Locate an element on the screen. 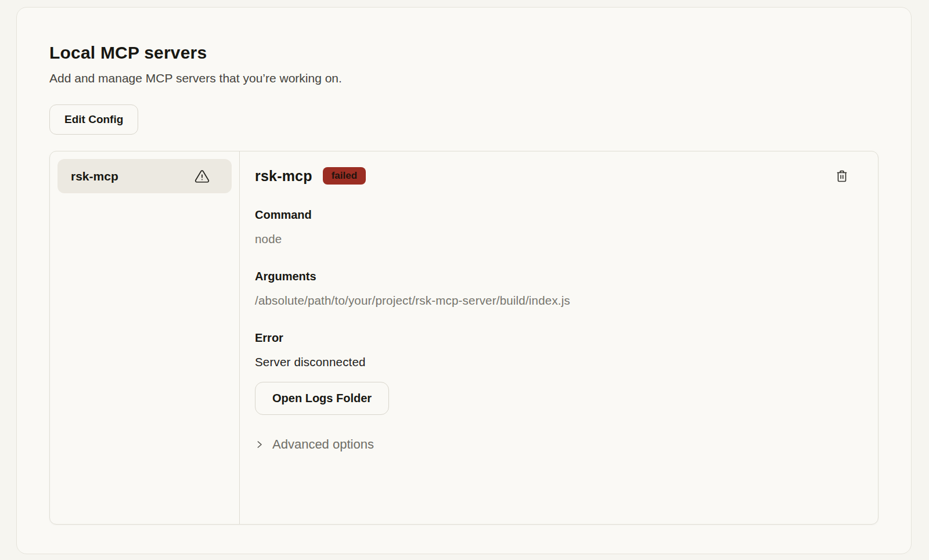 The width and height of the screenshot is (929, 560). status-badge: failed is located at coordinates (344, 176).